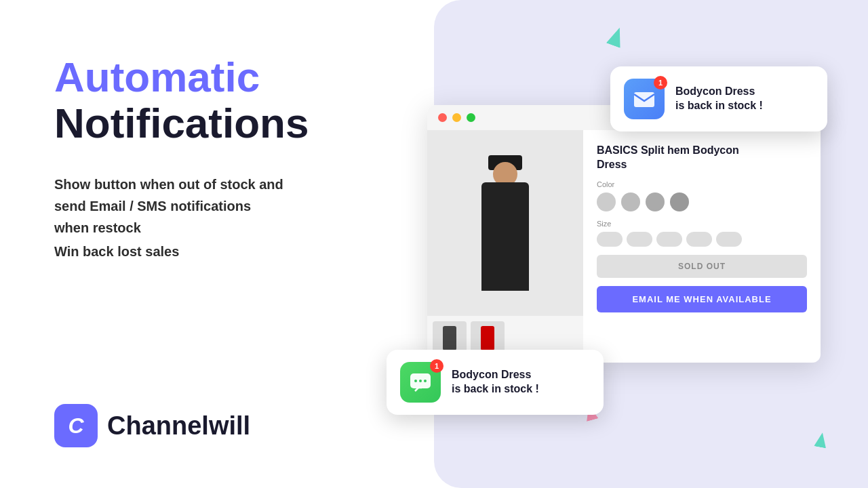 The height and width of the screenshot is (488, 868). Describe the element at coordinates (644, 99) in the screenshot. I see `mail-icon` at that location.